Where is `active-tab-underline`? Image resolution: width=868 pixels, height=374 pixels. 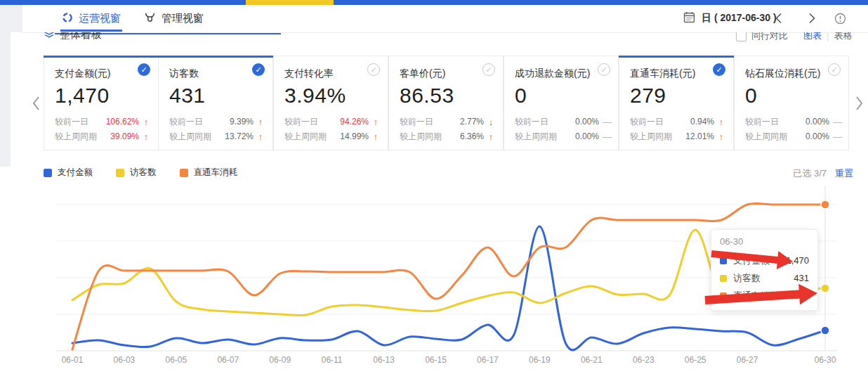
active-tab-underline is located at coordinates (91, 31).